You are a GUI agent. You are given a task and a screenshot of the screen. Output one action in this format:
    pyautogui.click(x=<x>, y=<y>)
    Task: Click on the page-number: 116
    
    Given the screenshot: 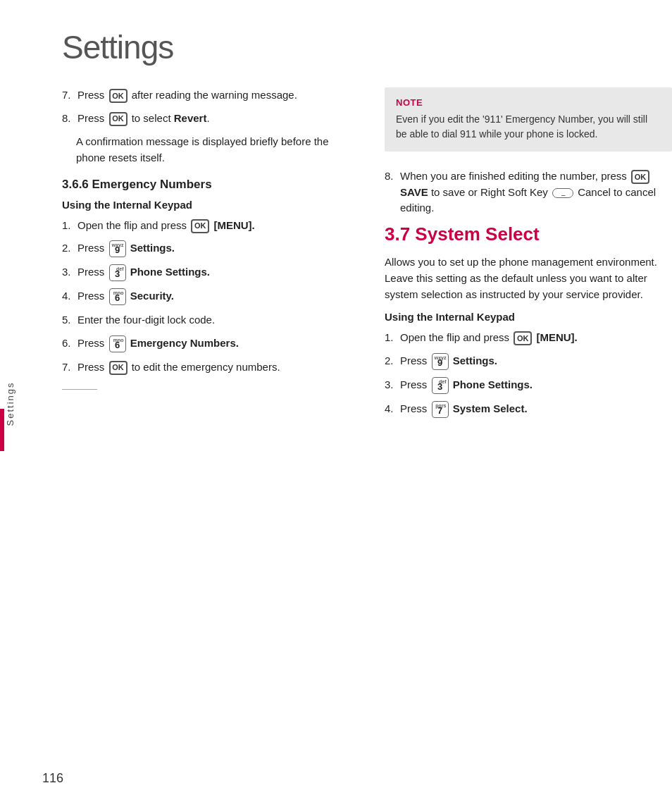 What is the action you would take?
    pyautogui.click(x=53, y=778)
    